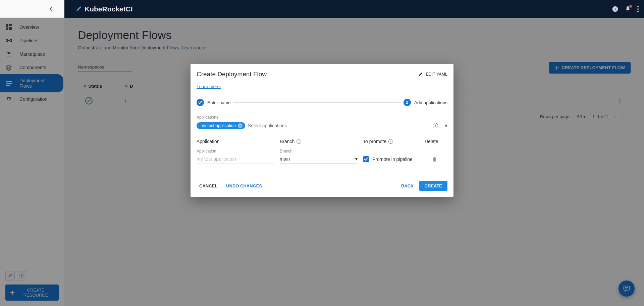  I want to click on check-icon, so click(200, 102).